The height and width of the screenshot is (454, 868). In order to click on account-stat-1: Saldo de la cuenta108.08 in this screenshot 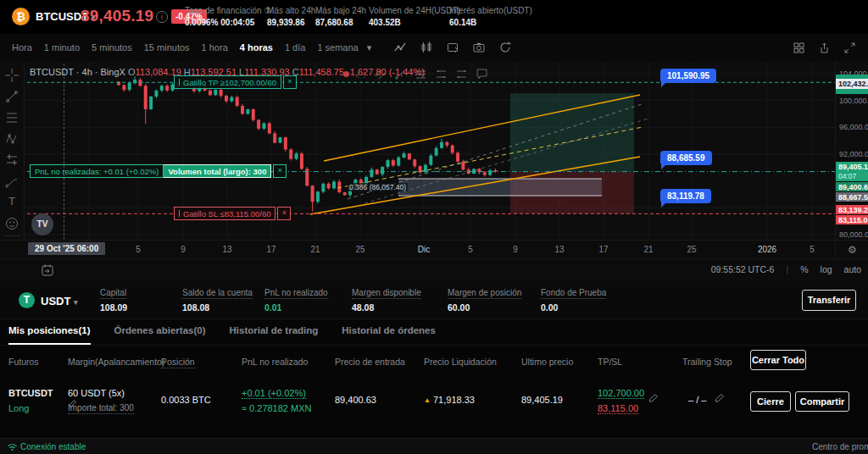, I will do `click(217, 300)`.